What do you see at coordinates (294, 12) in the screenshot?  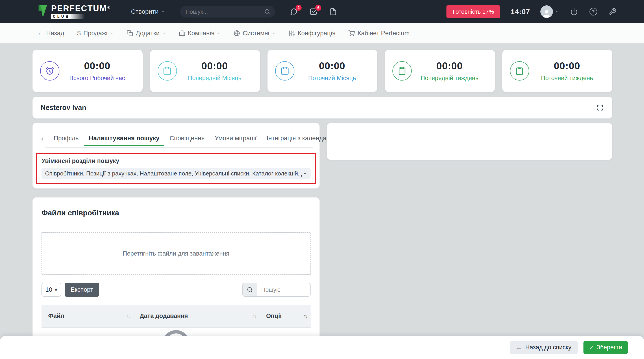 I see `messages-button: 2` at bounding box center [294, 12].